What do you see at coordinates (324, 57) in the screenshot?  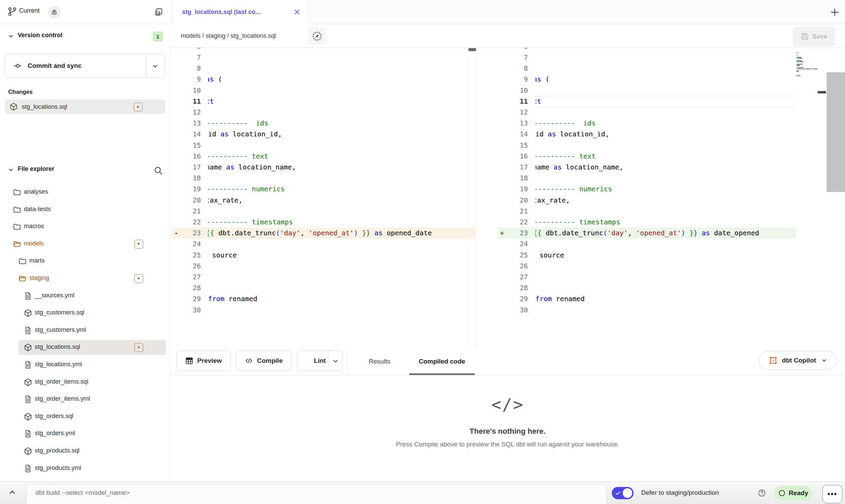 I see `code-line-7-original: 7` at bounding box center [324, 57].